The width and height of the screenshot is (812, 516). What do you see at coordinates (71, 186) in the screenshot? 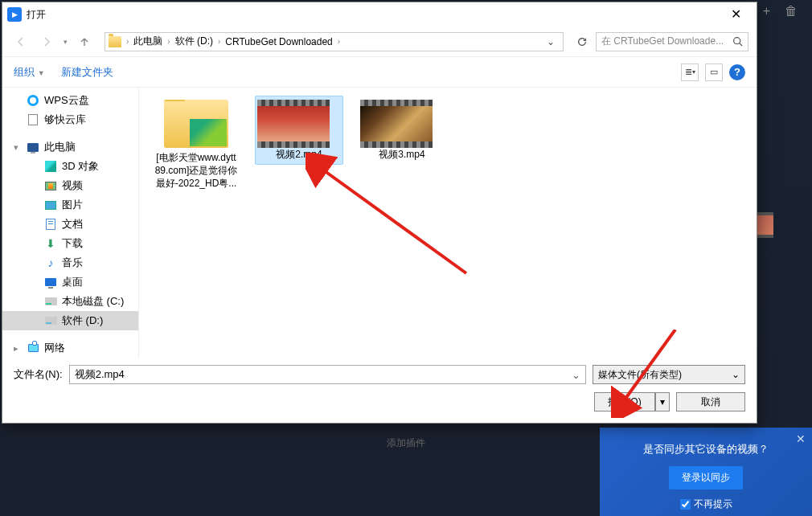
I see `sidebar-item: 视频` at bounding box center [71, 186].